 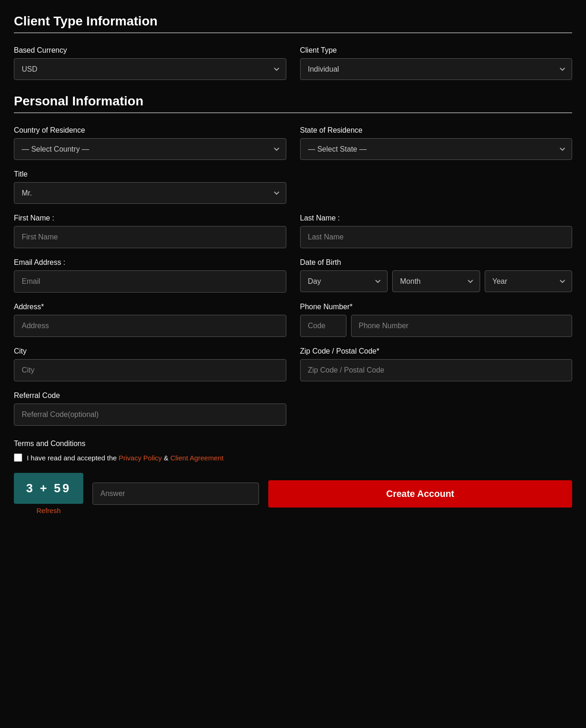 What do you see at coordinates (293, 101) in the screenshot?
I see `personal-info-title: Personal Information` at bounding box center [293, 101].